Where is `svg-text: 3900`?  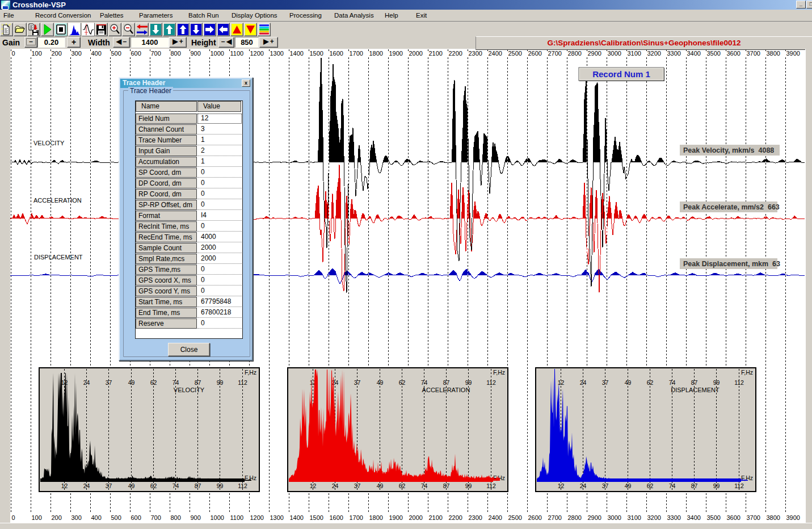 svg-text: 3900 is located at coordinates (793, 518).